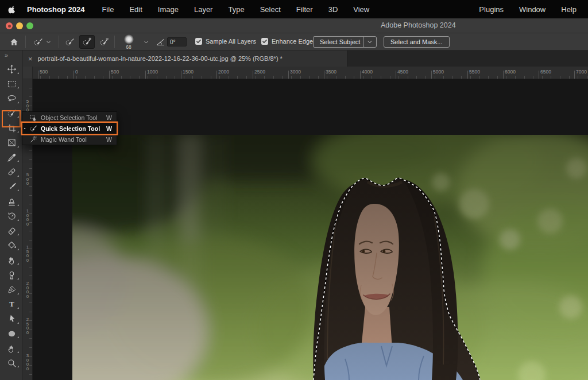  What do you see at coordinates (28, 73) in the screenshot?
I see `ruler-corner` at bounding box center [28, 73].